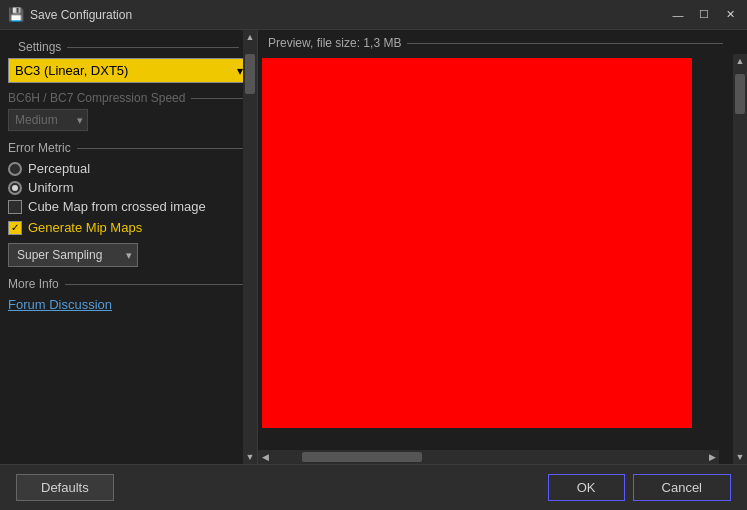  What do you see at coordinates (16, 15) in the screenshot?
I see `app-icon: 💾` at bounding box center [16, 15].